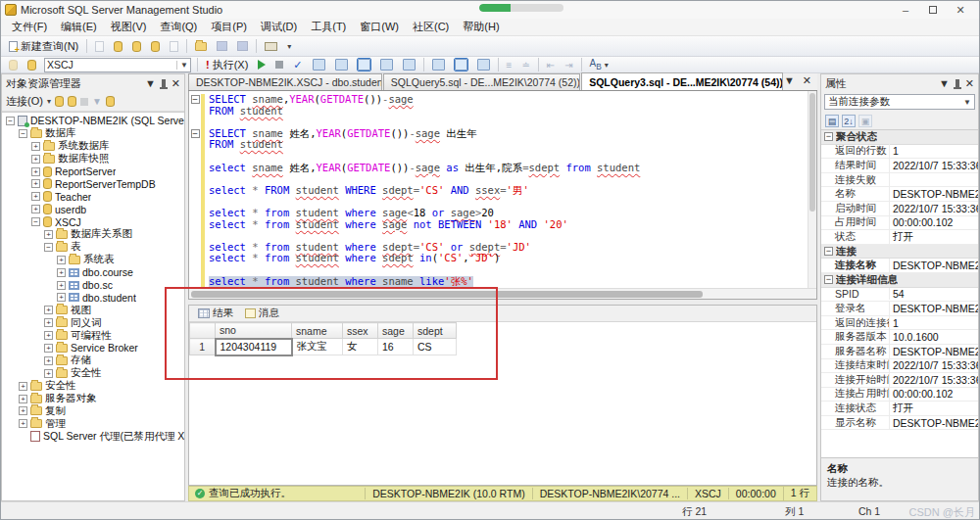 The image size is (980, 520). Describe the element at coordinates (341, 65) in the screenshot. I see `query-options-button` at that location.